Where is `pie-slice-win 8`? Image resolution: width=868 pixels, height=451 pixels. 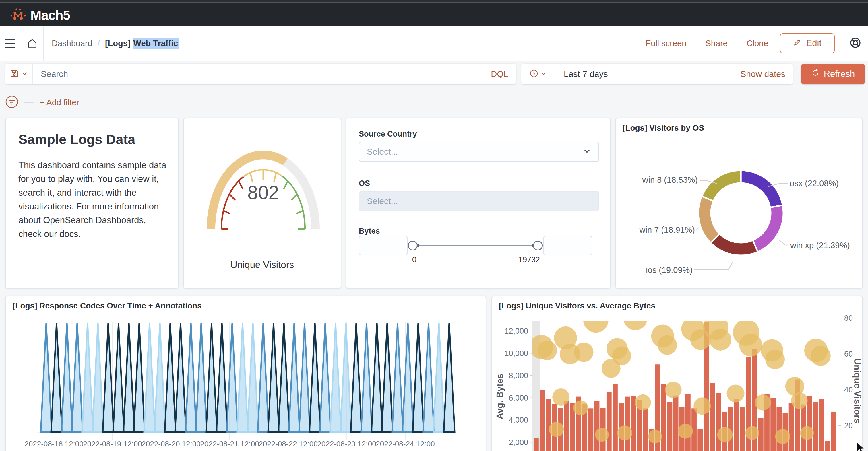 pie-slice-win 8 is located at coordinates (721, 186).